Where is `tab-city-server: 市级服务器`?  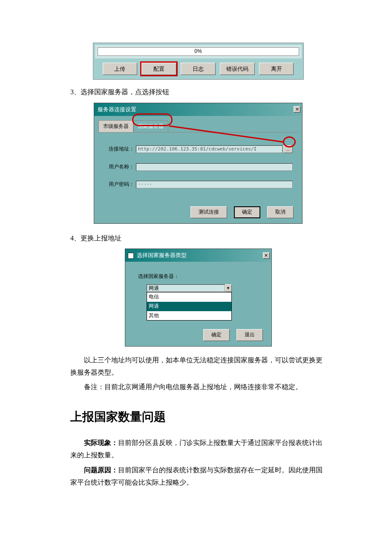 tab-city-server: 市级服务器 is located at coordinates (116, 126).